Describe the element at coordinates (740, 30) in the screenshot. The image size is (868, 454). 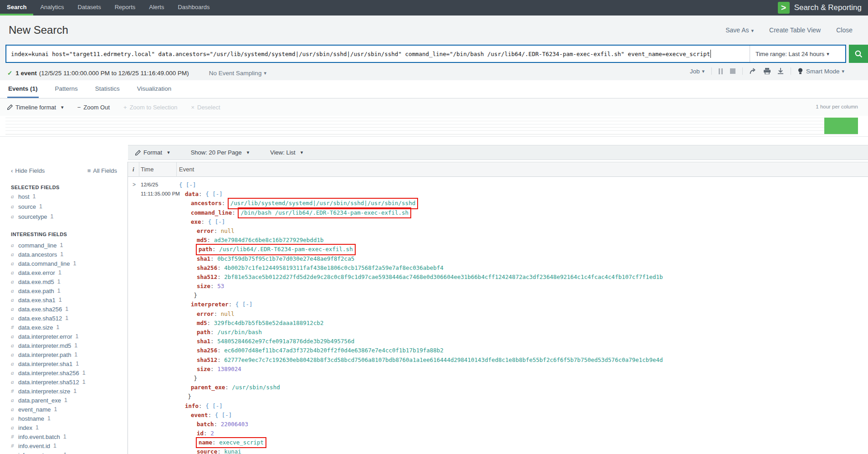
I see `save-as-button: Save As▾` at that location.